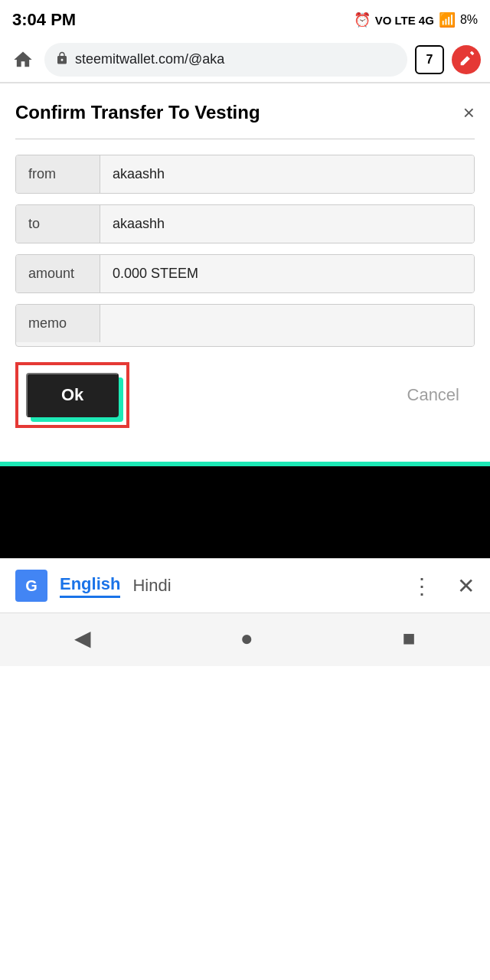 The image size is (490, 980). Describe the element at coordinates (287, 274) in the screenshot. I see `amount-value: 0.000 STEEM` at that location.